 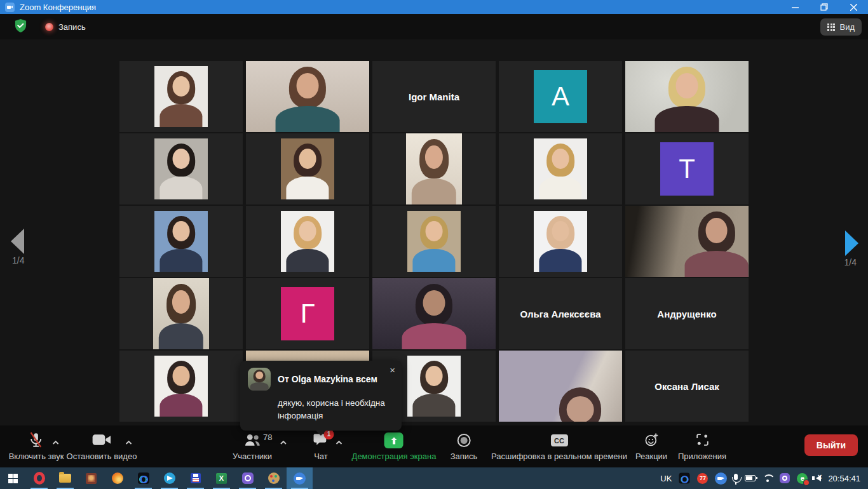 I want to click on opera-icon, so click(x=39, y=478).